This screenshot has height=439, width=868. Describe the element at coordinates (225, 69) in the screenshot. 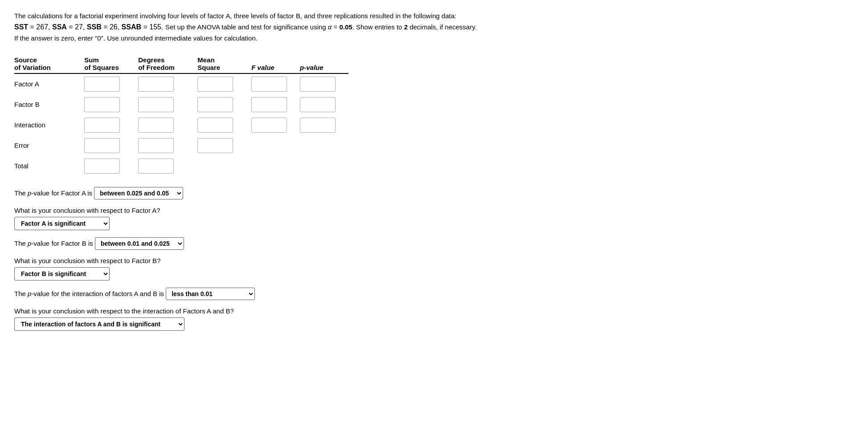

I see `header-mean-bottom: Square` at that location.